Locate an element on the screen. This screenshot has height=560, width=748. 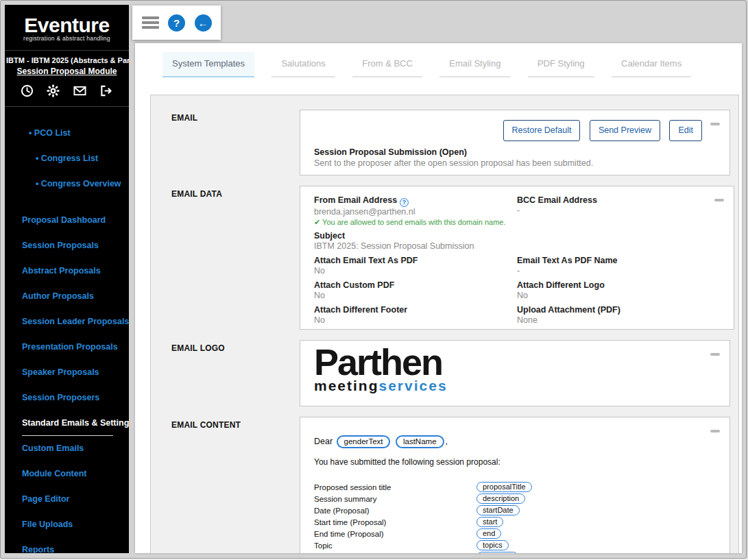
section-email: EMAIL Restore Default Send Preview Edit … is located at coordinates (444, 143).